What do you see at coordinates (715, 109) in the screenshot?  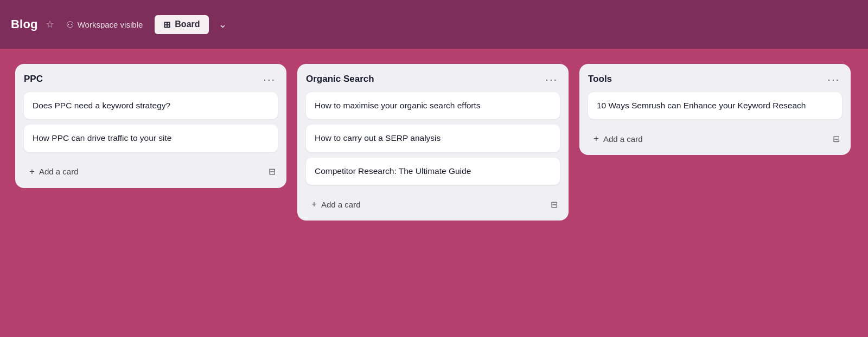 I see `column-tools: Tools···10 Ways Semrush can Enhance your…` at bounding box center [715, 109].